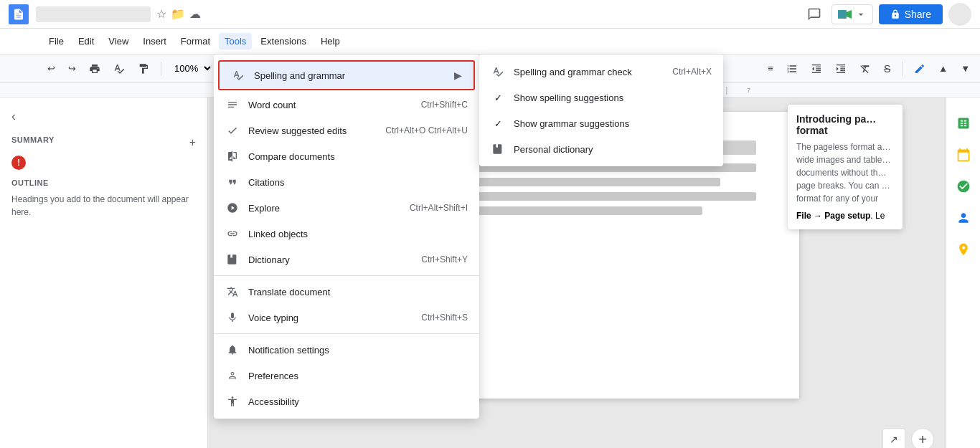  I want to click on menu-bar: File Edit View Insert Format Tools Exten…, so click(490, 42).